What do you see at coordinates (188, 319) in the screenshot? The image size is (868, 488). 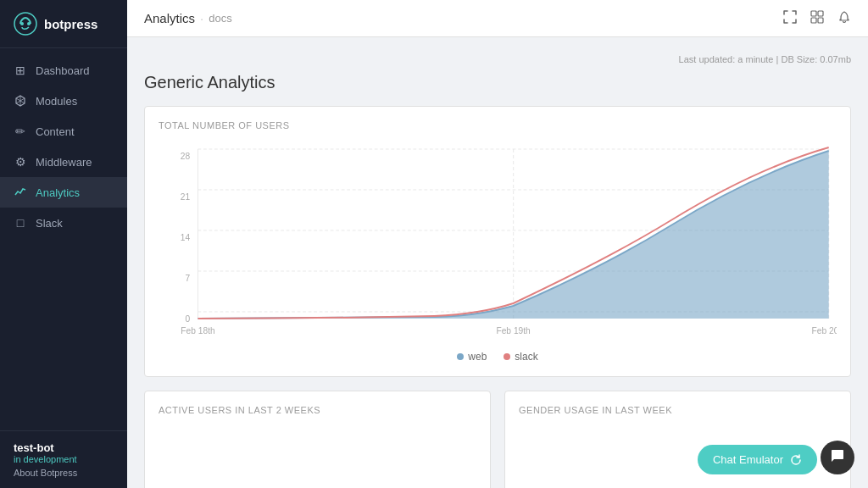 I see `svg-text: 0` at bounding box center [188, 319].